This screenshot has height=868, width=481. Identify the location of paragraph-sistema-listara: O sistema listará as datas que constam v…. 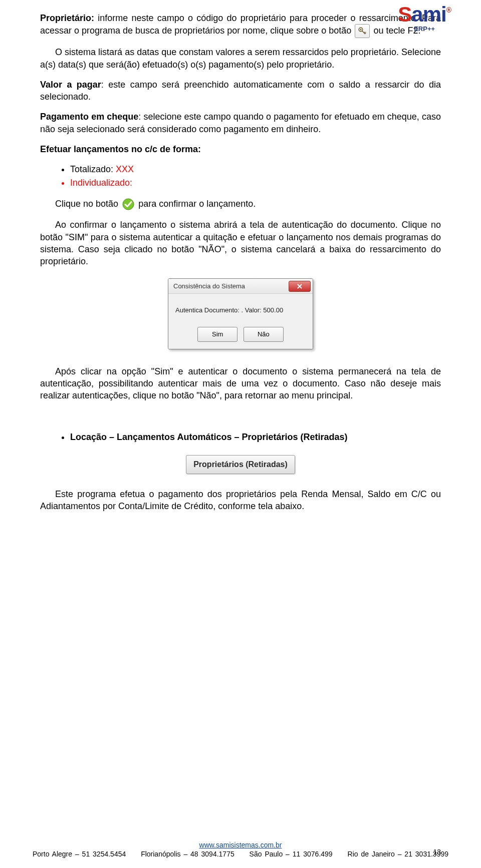
(241, 58).